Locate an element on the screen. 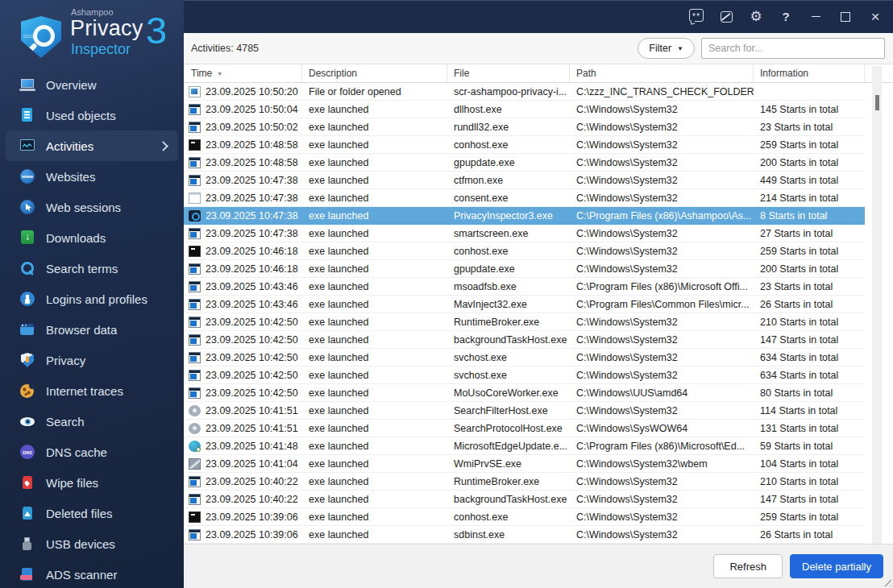 The height and width of the screenshot is (588, 893). cell-file: gpupdate.exe is located at coordinates (509, 163).